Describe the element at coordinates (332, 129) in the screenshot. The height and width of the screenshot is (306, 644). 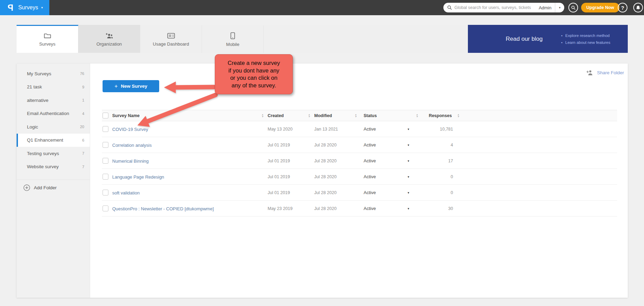
I see `modified-cell: Jan 13 2021` at that location.